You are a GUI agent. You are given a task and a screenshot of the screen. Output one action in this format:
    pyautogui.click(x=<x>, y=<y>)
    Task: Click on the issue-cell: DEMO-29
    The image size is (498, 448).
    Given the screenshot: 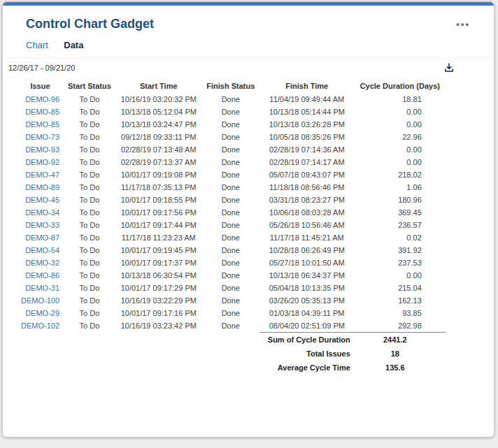 What is the action you would take?
    pyautogui.click(x=41, y=313)
    